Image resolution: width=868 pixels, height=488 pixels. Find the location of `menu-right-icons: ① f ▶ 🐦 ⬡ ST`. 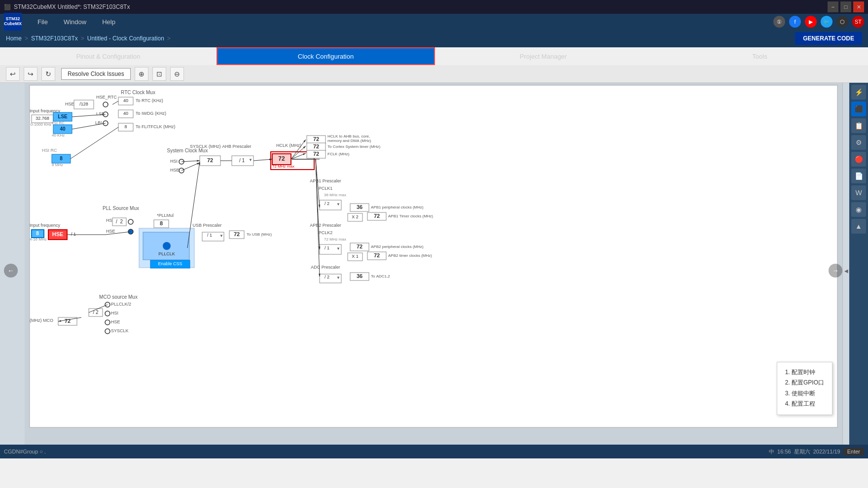

menu-right-icons: ① f ▶ 🐦 ⬡ ST is located at coordinates (819, 22).